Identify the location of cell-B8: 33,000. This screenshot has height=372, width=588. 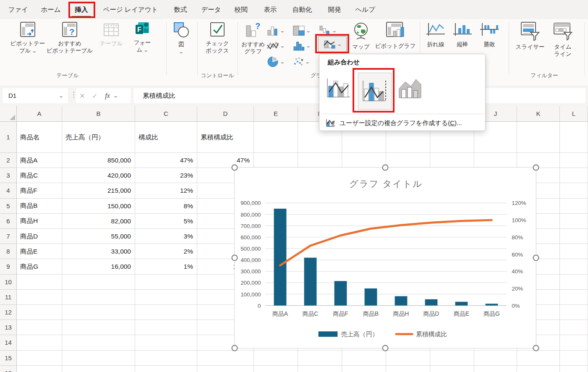
(99, 251).